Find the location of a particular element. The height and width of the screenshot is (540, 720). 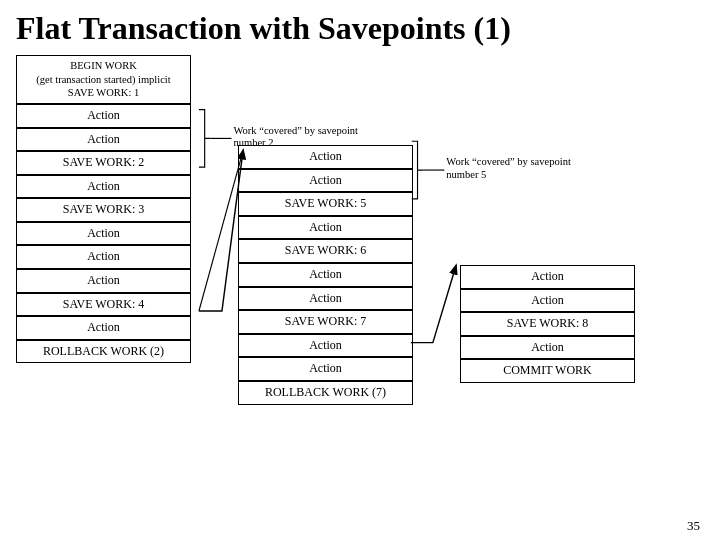

col1-row-4: SAVE WORK: 3 is located at coordinates (104, 210).